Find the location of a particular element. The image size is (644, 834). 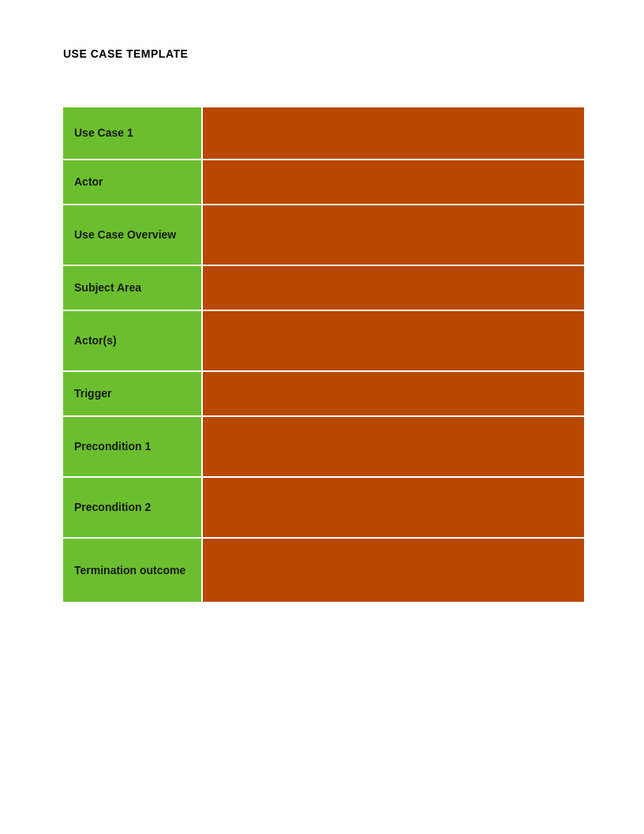

value-termination is located at coordinates (393, 570).